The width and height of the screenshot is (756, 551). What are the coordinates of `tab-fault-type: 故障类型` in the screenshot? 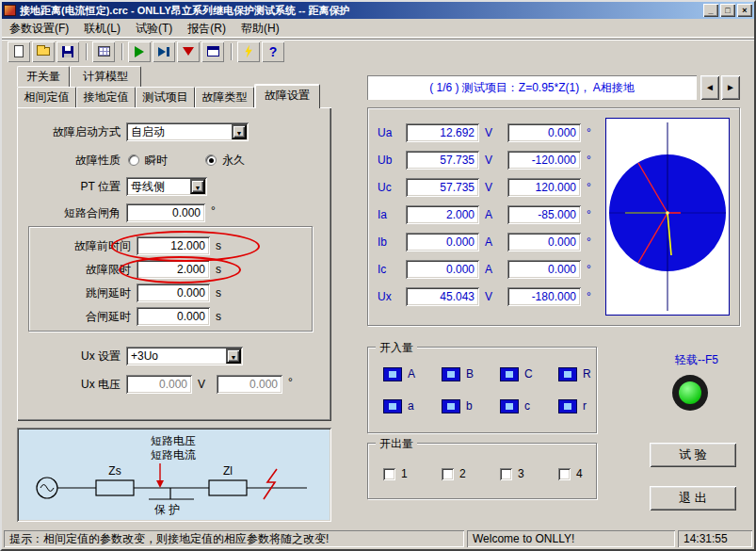 It's located at (224, 97).